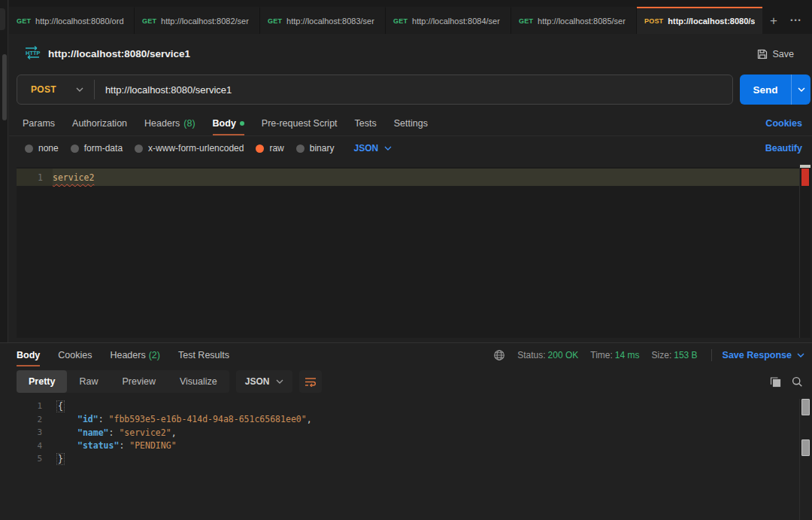 The image size is (812, 520). What do you see at coordinates (574, 20) in the screenshot?
I see `tab-get-8085-ser: GET http://localhost:8085/ser` at bounding box center [574, 20].